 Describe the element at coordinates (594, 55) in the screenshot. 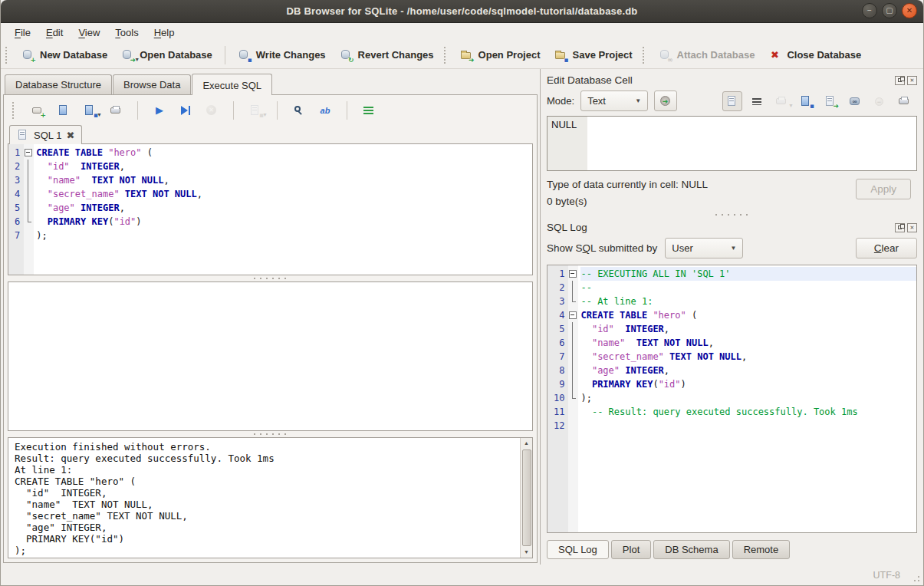

I see `save-project-button: ▪Save Project` at that location.